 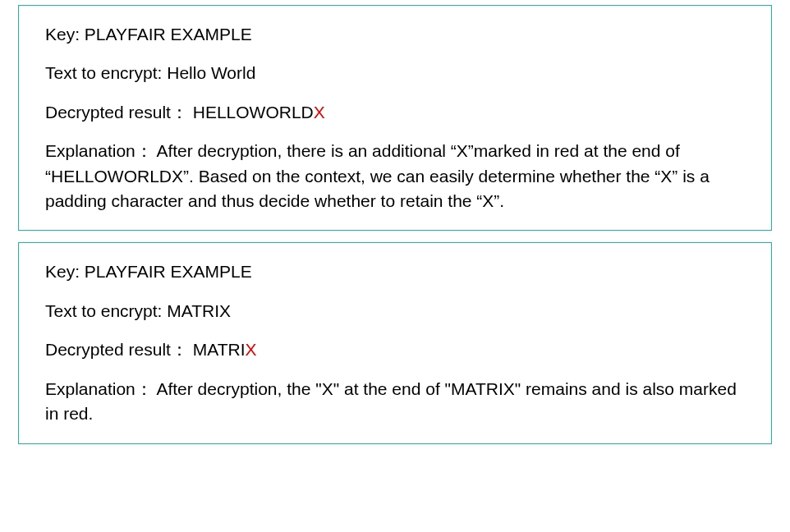 I want to click on explanation-line: Explanation After decryption, there is a…, so click(x=395, y=176).